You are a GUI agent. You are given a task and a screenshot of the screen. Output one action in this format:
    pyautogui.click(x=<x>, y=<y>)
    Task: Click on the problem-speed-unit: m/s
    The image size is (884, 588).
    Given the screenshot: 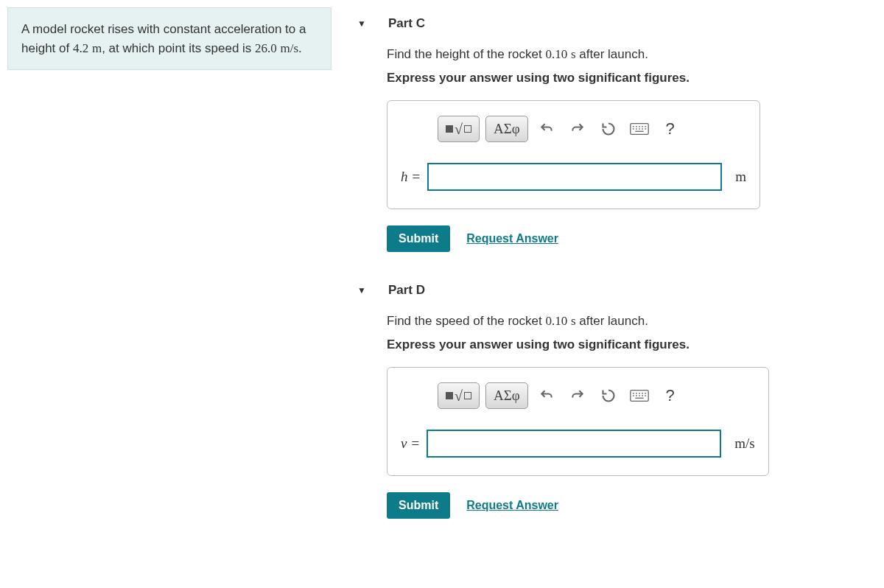 What is the action you would take?
    pyautogui.click(x=290, y=49)
    